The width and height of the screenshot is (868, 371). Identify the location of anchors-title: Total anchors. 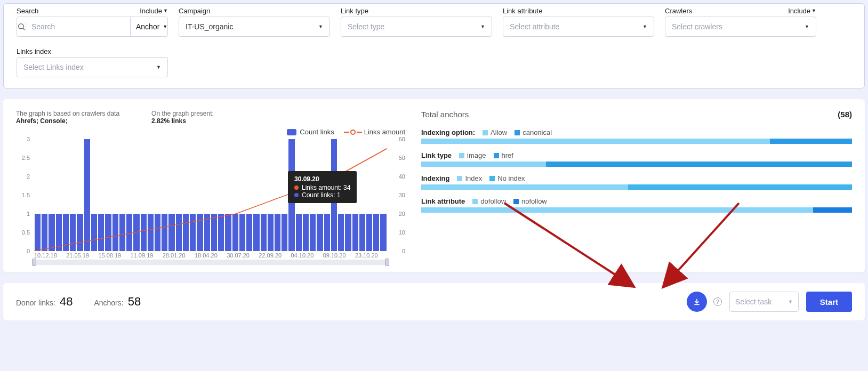
(445, 114).